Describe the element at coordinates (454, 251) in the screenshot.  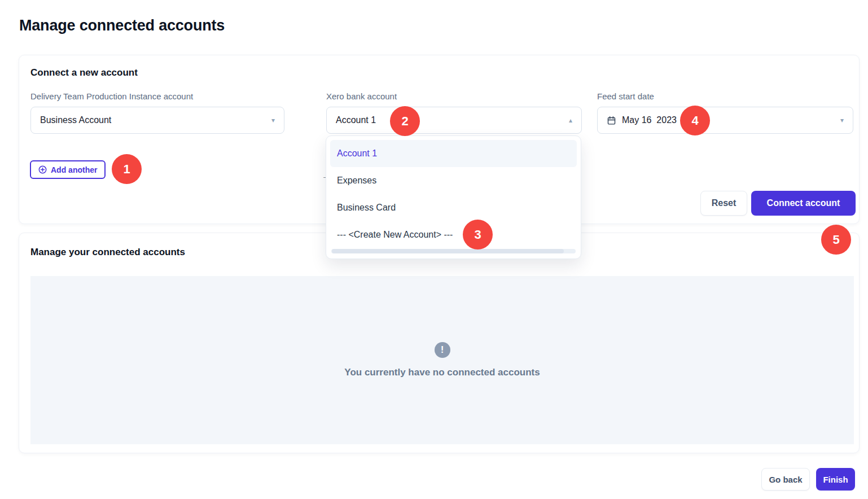
I see `dropdown-horizontal-scrollbar` at that location.